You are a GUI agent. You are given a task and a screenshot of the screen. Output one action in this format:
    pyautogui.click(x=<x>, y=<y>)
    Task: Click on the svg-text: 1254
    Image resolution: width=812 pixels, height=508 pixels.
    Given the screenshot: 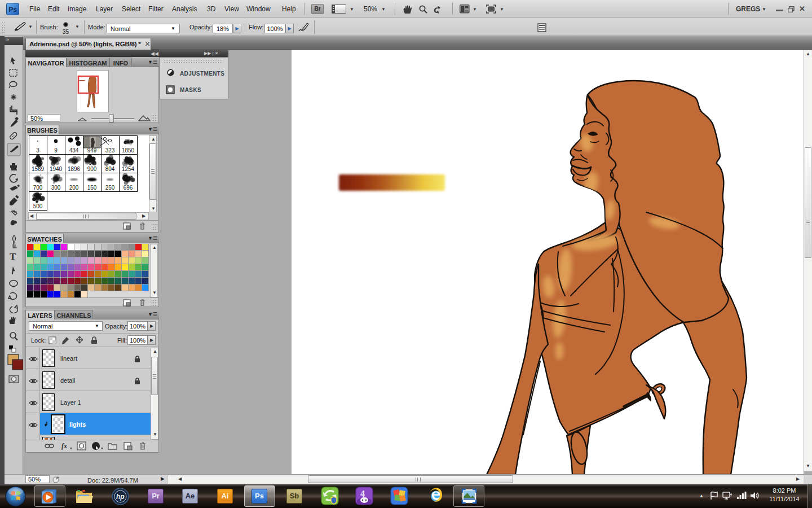 What is the action you would take?
    pyautogui.click(x=129, y=169)
    